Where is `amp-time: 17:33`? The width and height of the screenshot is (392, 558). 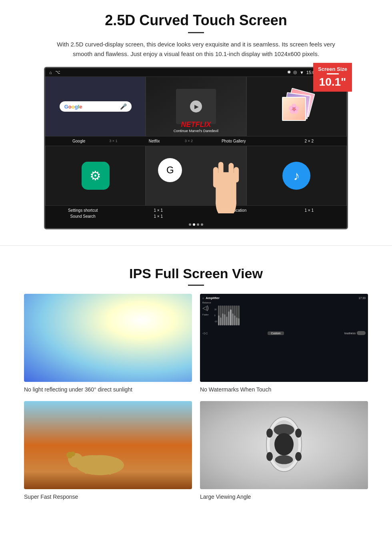 amp-time: 17:33 is located at coordinates (362, 298).